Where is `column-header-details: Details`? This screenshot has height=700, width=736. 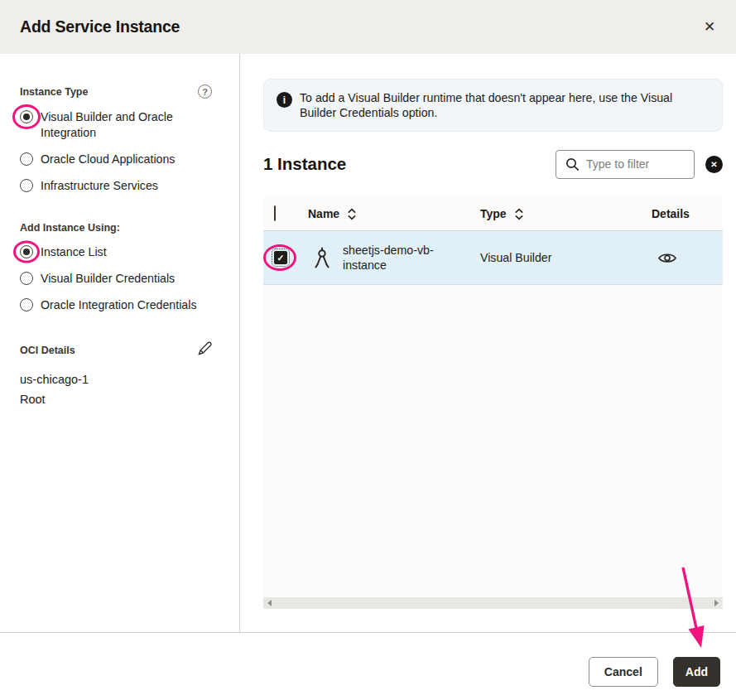 column-header-details: Details is located at coordinates (671, 214).